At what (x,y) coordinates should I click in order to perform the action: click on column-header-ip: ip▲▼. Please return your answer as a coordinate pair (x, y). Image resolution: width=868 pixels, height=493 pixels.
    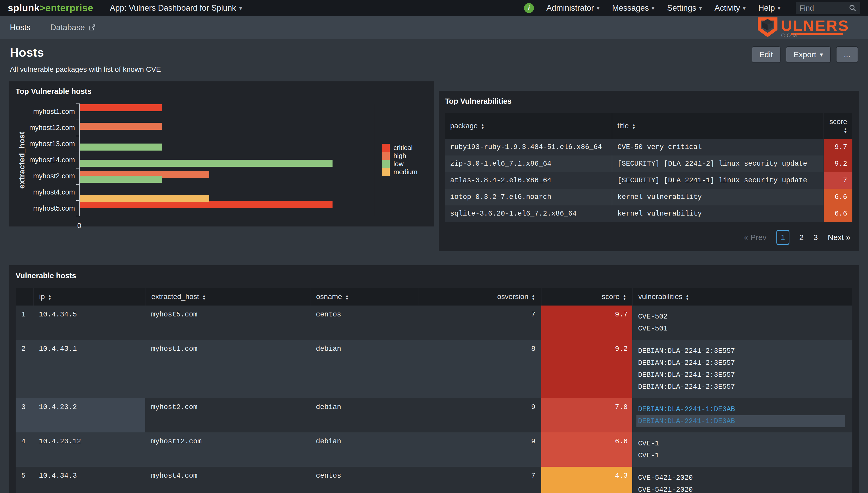
    Looking at the image, I should click on (89, 297).